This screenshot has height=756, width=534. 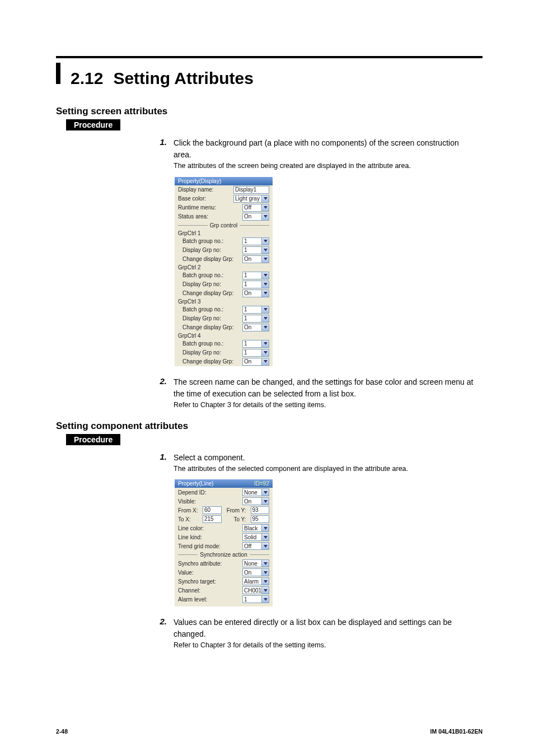 I want to click on select-trend-grid-mode: Off, so click(x=256, y=546).